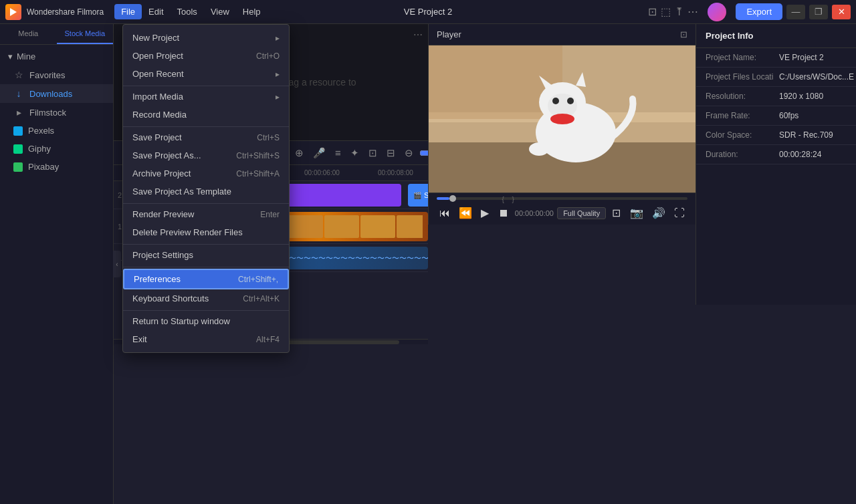 This screenshot has height=504, width=856. I want to click on menu-project-settings: Project Settings, so click(206, 255).